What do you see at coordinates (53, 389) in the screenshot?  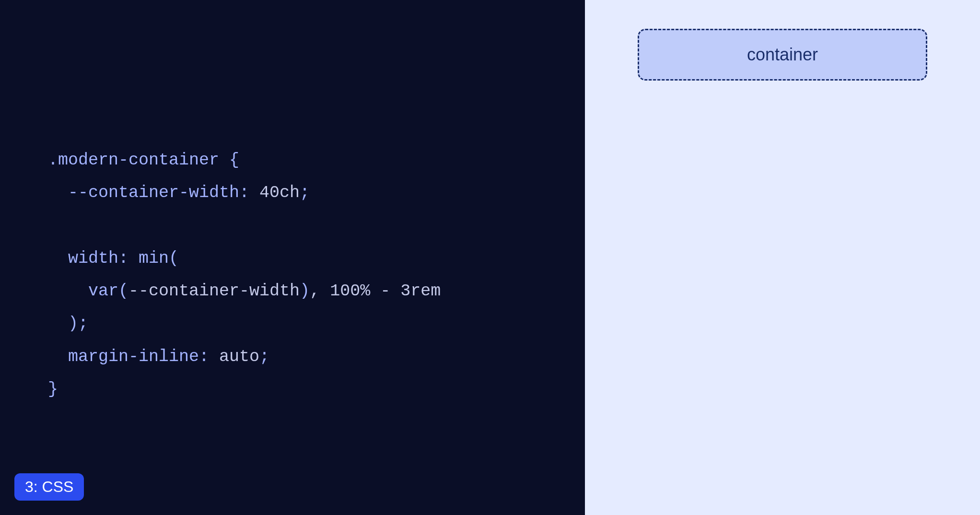 I see `code-brace: }` at bounding box center [53, 389].